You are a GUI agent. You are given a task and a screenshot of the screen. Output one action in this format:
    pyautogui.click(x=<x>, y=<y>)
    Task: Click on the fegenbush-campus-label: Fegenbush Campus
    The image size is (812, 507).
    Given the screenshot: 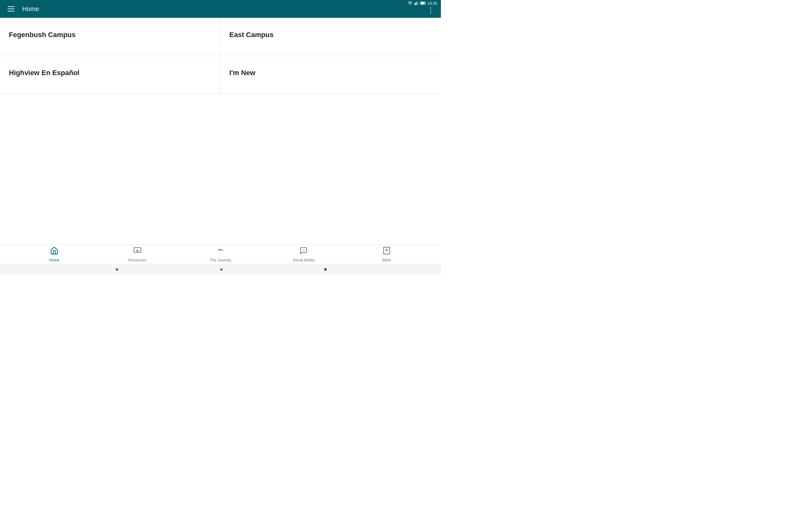 What is the action you would take?
    pyautogui.click(x=42, y=35)
    